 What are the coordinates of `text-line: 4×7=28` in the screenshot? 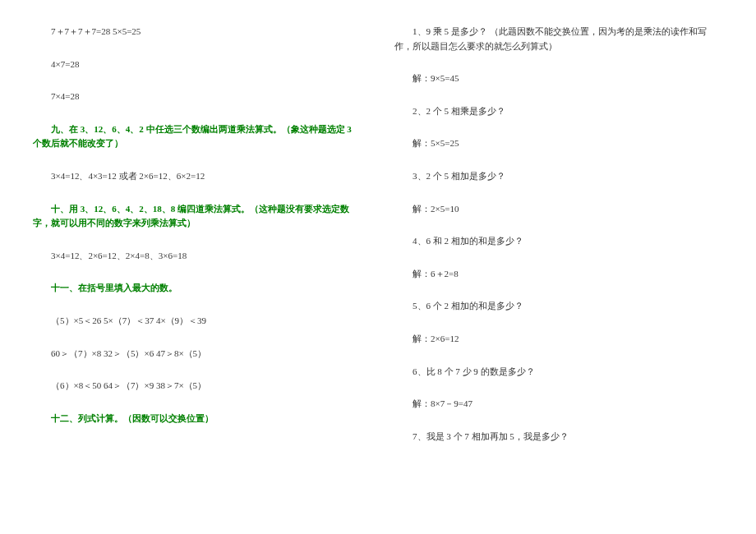 It's located at (197, 65).